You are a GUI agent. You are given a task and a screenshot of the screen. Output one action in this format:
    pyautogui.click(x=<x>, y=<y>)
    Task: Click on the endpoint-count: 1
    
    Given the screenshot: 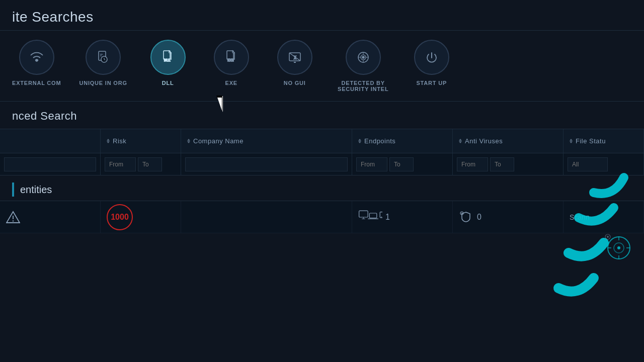 What is the action you would take?
    pyautogui.click(x=387, y=217)
    